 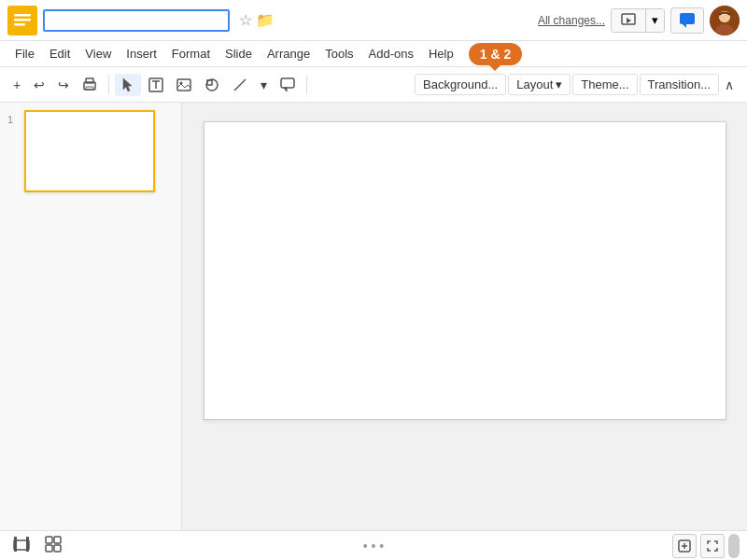 I want to click on collapse-icon: ∧, so click(x=729, y=85).